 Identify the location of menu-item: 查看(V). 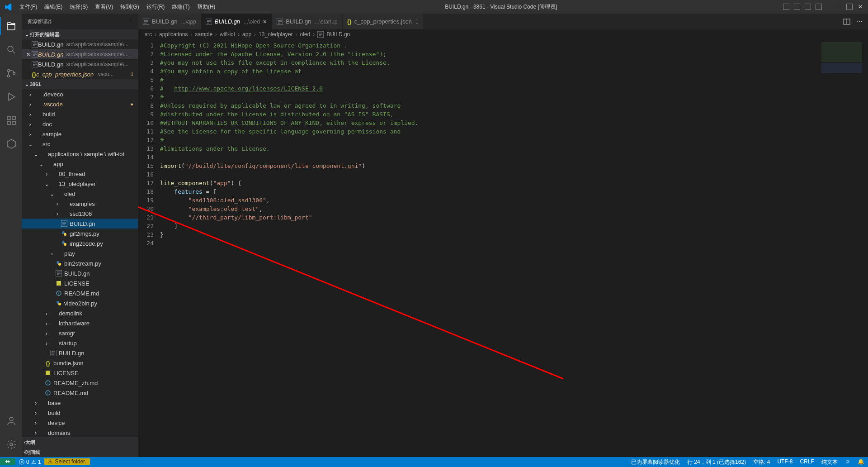
(104, 7).